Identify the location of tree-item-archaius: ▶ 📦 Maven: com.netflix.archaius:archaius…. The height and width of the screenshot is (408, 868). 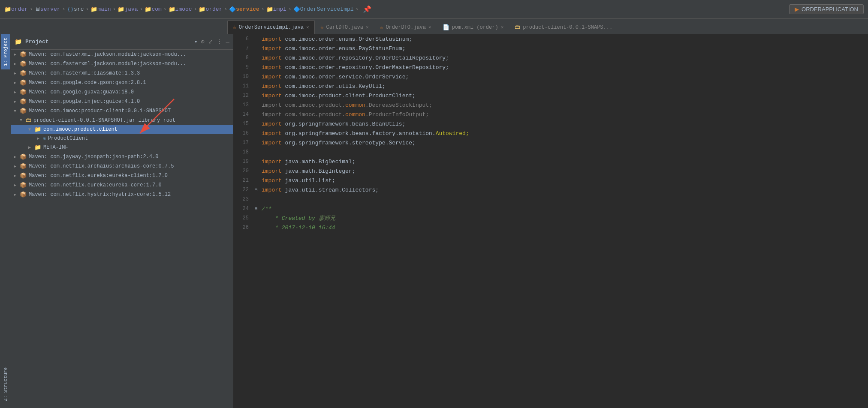
(122, 166).